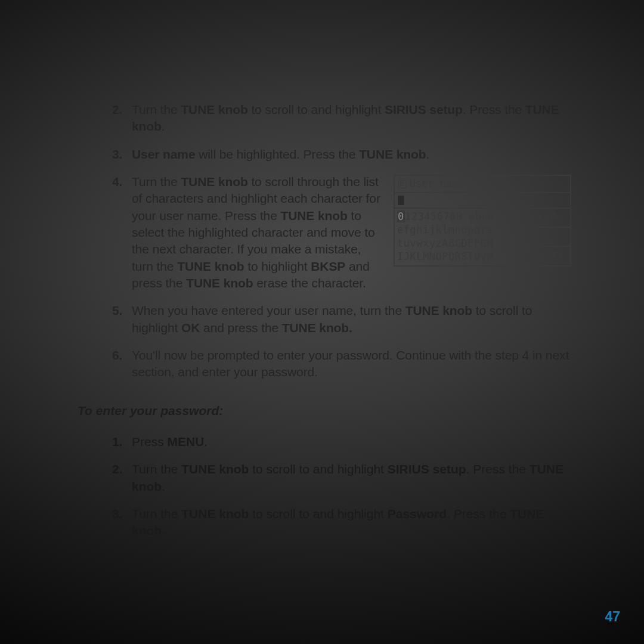 The width and height of the screenshot is (644, 644). What do you see at coordinates (402, 184) in the screenshot?
I see `list-icon` at bounding box center [402, 184].